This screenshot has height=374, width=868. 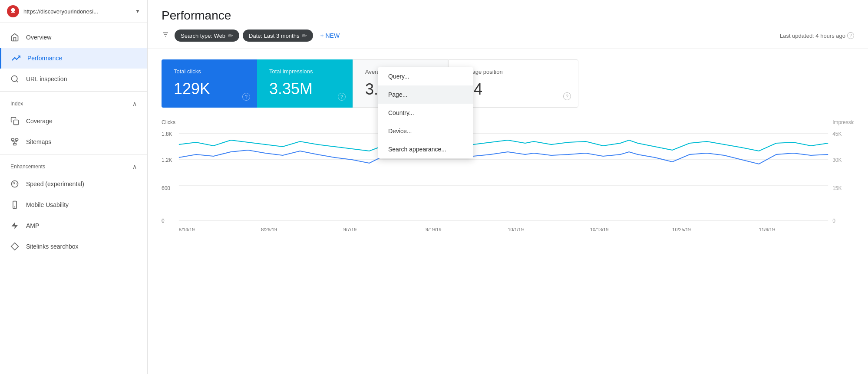 I want to click on sidebar-item-mobile-usability: Mobile Usability, so click(x=74, y=205).